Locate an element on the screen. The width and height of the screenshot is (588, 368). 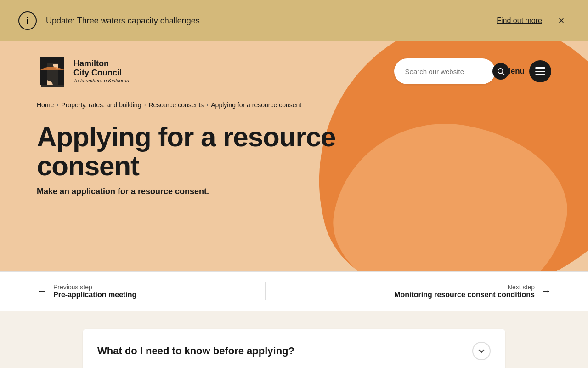
previous-step-name: Pre-application meeting is located at coordinates (95, 295).